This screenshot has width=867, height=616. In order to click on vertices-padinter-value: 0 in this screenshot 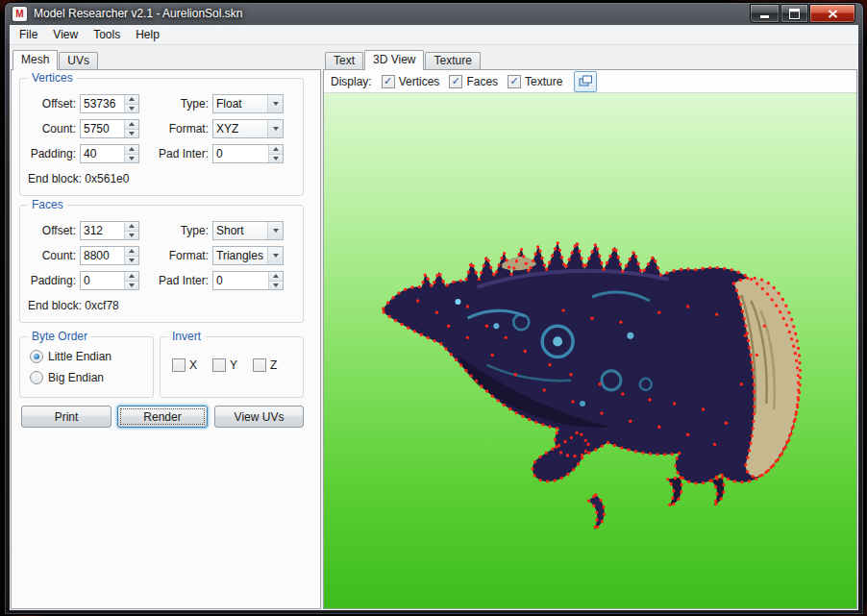, I will do `click(240, 154)`.